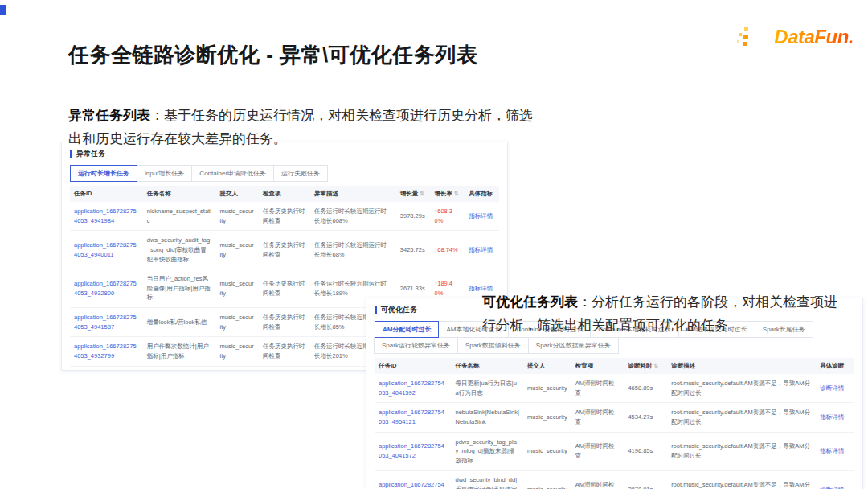  I want to click on growth-rate: ↑68.74%, so click(448, 250).